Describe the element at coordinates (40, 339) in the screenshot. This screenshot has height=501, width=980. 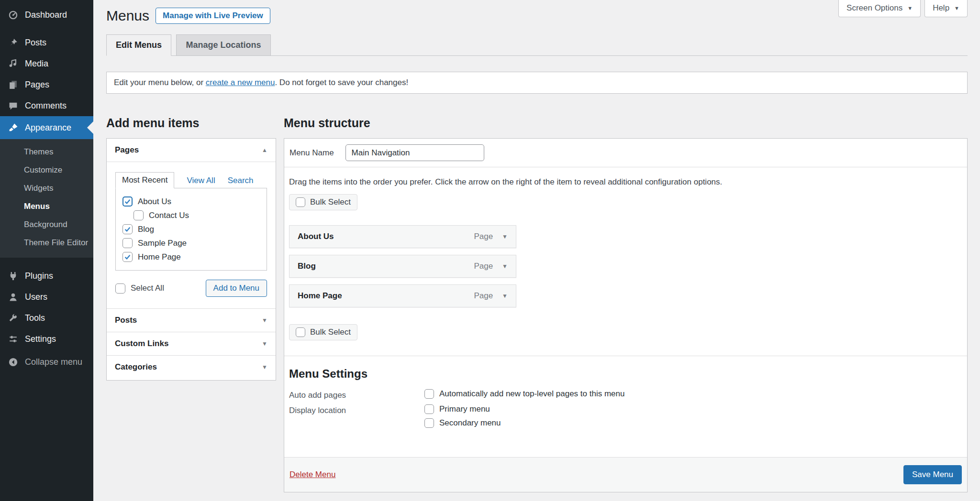
I see `sidebar-item-label: Settings` at that location.